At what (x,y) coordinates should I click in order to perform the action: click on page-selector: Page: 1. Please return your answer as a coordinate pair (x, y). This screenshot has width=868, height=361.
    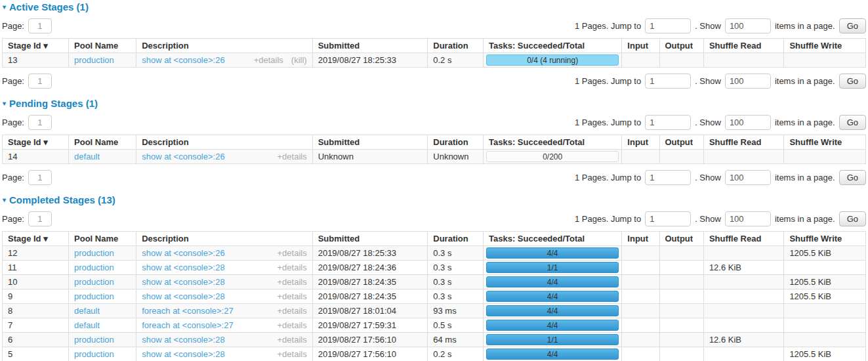
    Looking at the image, I should click on (27, 122).